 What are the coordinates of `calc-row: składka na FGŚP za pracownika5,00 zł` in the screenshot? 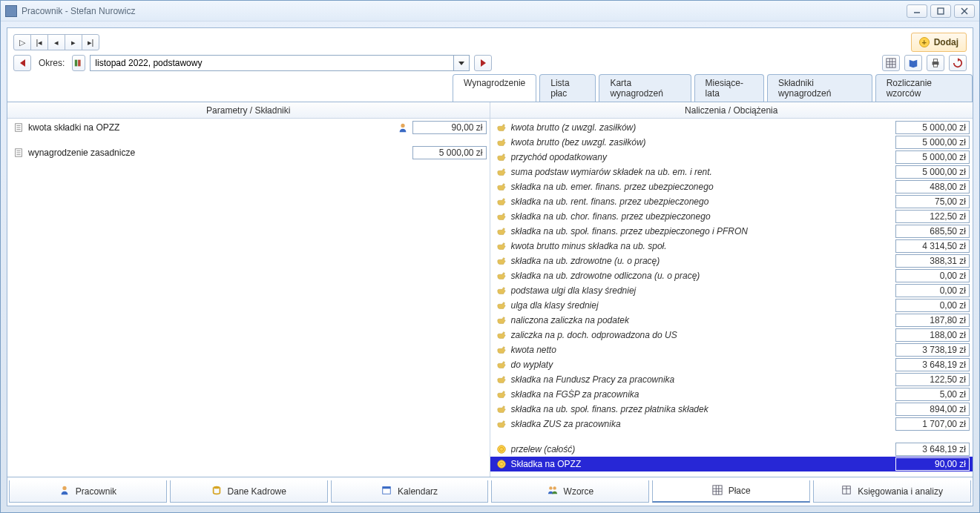 It's located at (731, 394).